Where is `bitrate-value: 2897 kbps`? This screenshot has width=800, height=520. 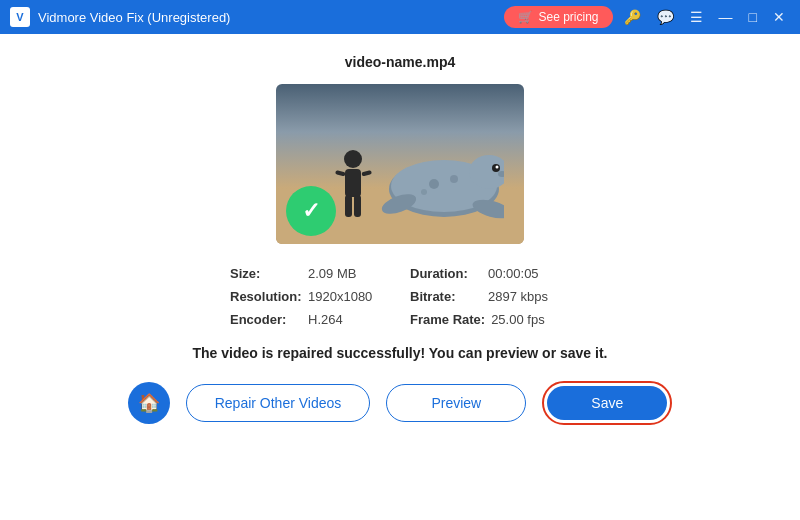
bitrate-value: 2897 kbps is located at coordinates (518, 296).